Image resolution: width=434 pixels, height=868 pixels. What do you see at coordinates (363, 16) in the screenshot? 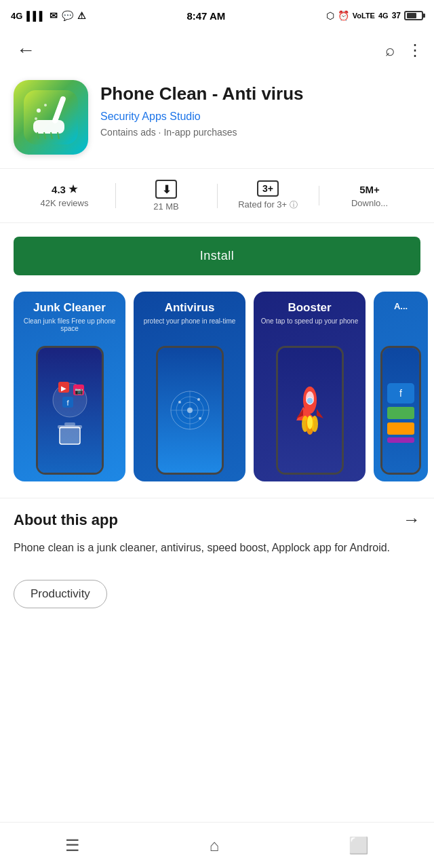
I see `volte-text: VoLTE` at bounding box center [363, 16].